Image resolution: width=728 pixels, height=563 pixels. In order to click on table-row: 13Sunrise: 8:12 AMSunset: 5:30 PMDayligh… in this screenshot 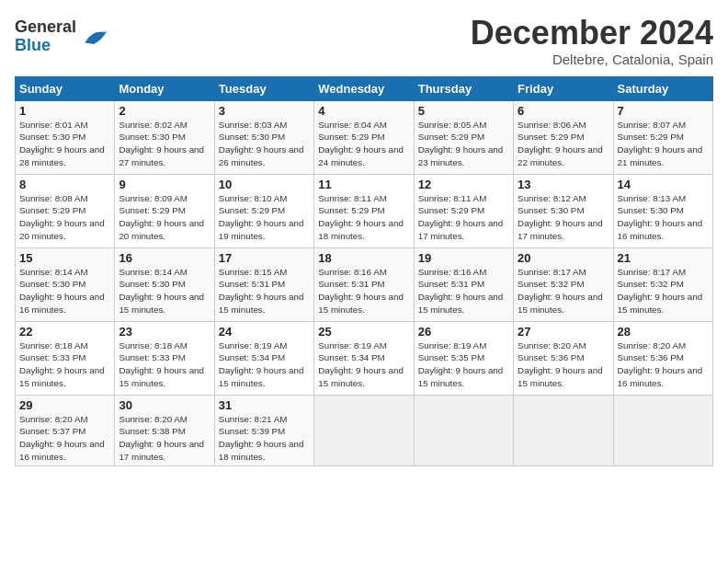, I will do `click(563, 211)`.